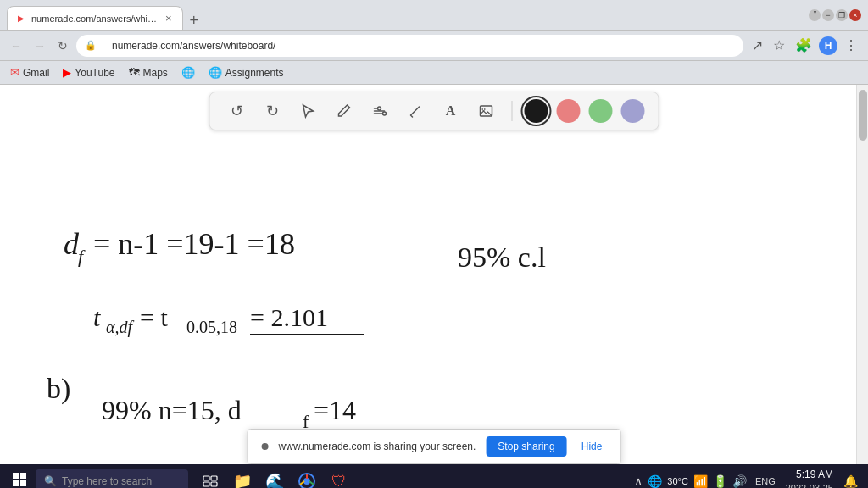 This screenshot has width=868, height=488. I want to click on back-button: ←, so click(16, 46).